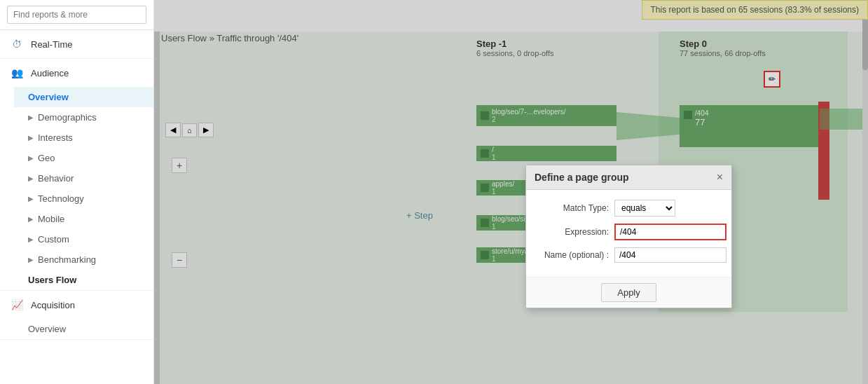 Image resolution: width=868 pixels, height=384 pixels. I want to click on sidebar-acq-overview-label: Overview, so click(47, 329).